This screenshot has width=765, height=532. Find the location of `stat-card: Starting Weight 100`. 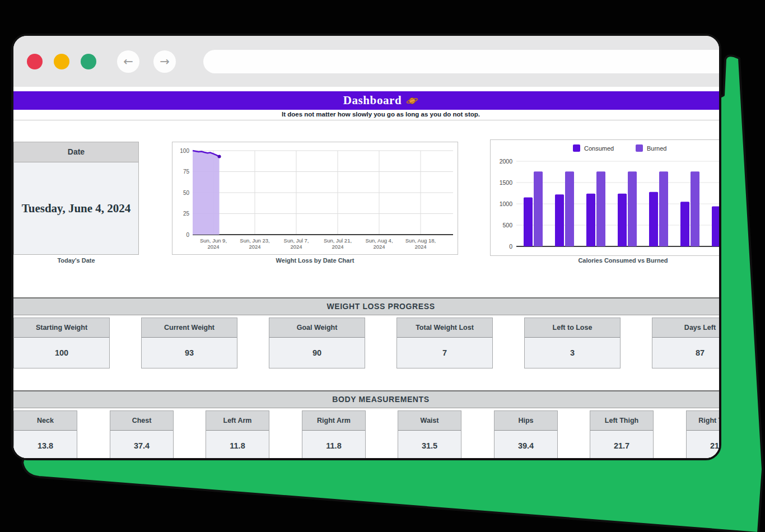

stat-card: Starting Weight 100 is located at coordinates (62, 343).